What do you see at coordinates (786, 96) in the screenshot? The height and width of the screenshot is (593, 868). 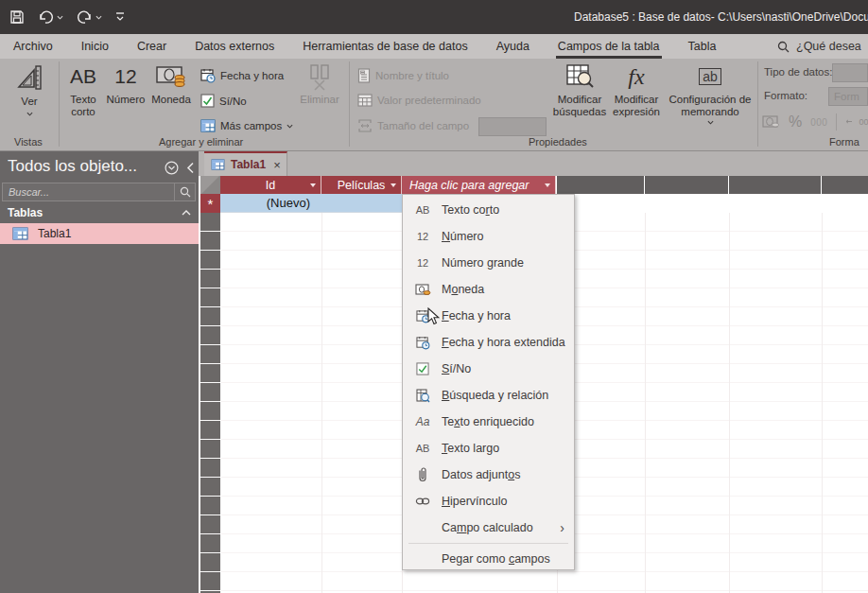 I see `format-label: Formato:` at bounding box center [786, 96].